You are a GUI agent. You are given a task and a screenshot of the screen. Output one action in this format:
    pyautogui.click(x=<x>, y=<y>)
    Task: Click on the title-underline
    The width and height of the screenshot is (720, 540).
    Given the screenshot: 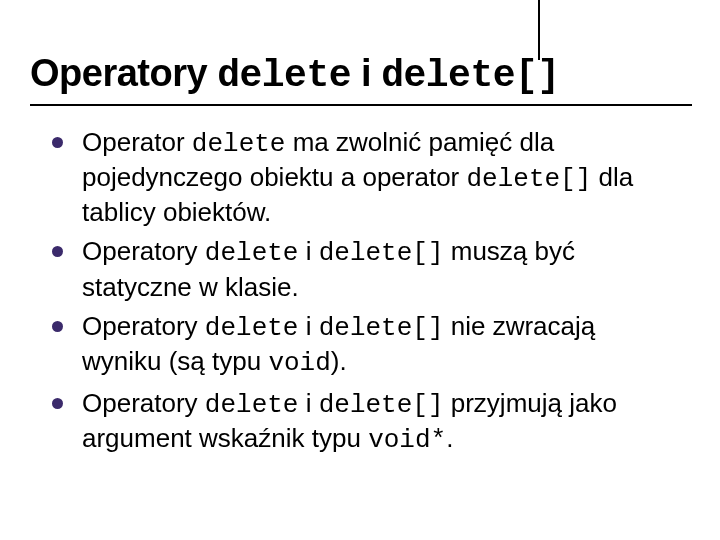 What is the action you would take?
    pyautogui.click(x=361, y=105)
    